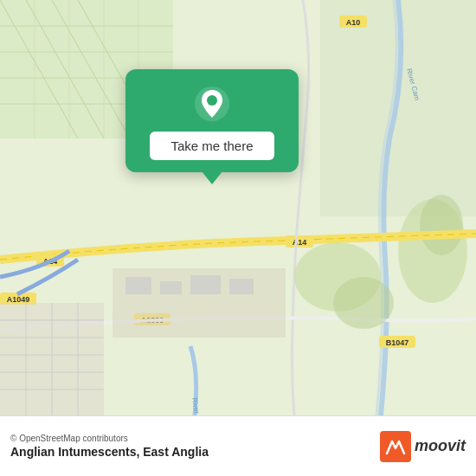 This screenshot has height=476, width=476. What do you see at coordinates (212, 178) in the screenshot?
I see `popup-triangle` at bounding box center [212, 178].